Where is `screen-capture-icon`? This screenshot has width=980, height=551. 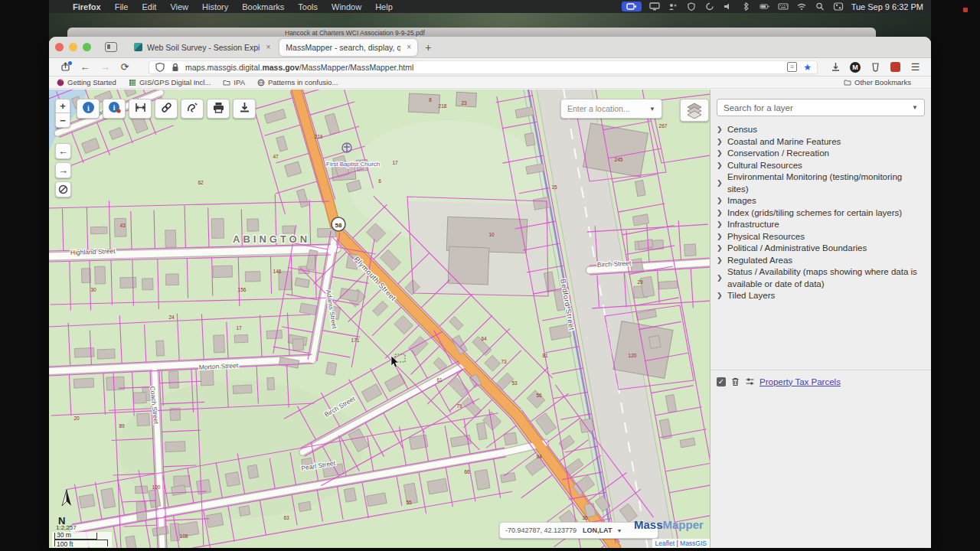 screen-capture-icon is located at coordinates (632, 6).